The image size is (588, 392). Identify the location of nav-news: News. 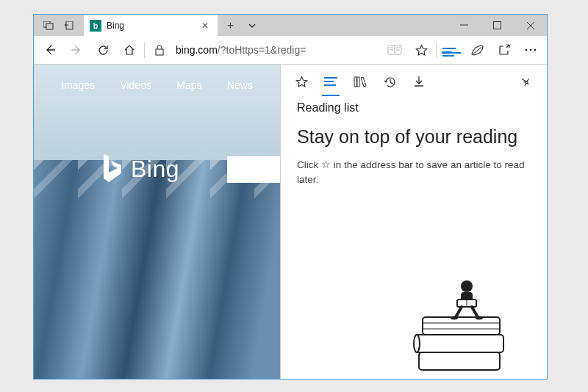
(240, 85).